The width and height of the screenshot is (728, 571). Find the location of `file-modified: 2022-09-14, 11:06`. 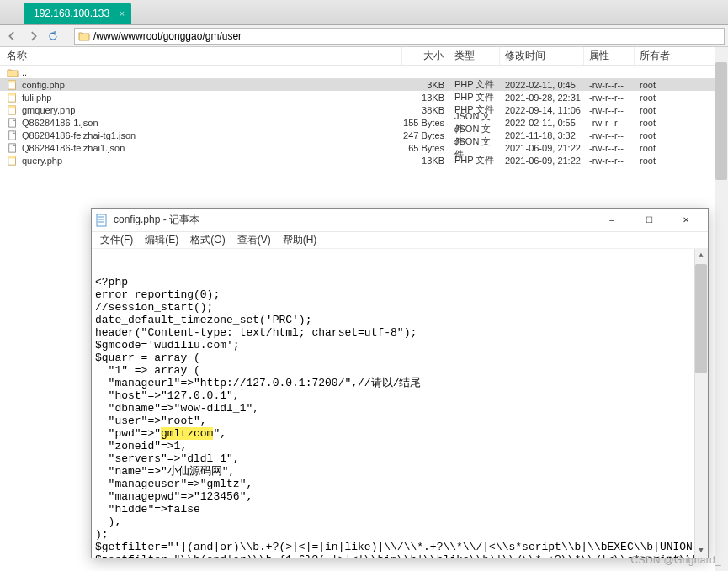

file-modified: 2022-09-14, 11:06 is located at coordinates (542, 110).